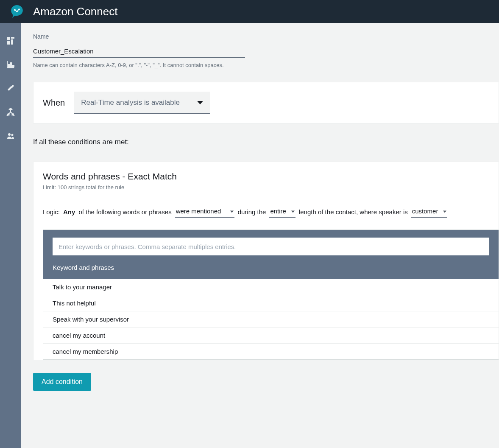  What do you see at coordinates (17, 11) in the screenshot?
I see `amazon-connect-logo-icon` at bounding box center [17, 11].